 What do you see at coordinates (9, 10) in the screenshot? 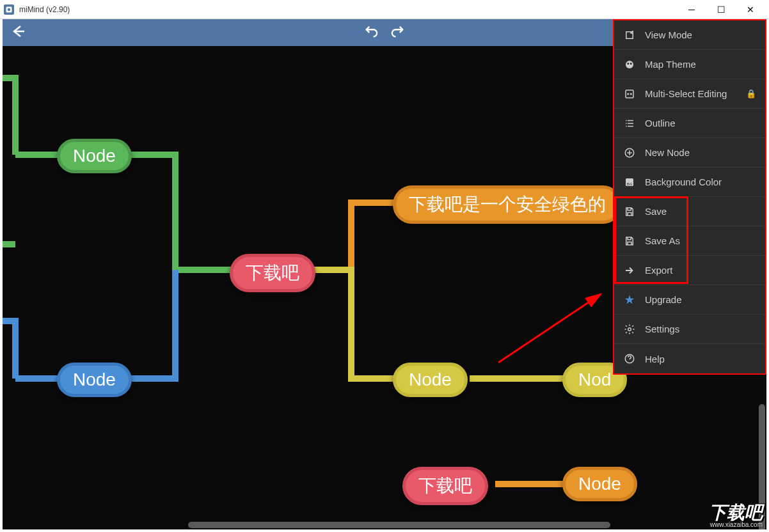
I see `app-icon` at bounding box center [9, 10].